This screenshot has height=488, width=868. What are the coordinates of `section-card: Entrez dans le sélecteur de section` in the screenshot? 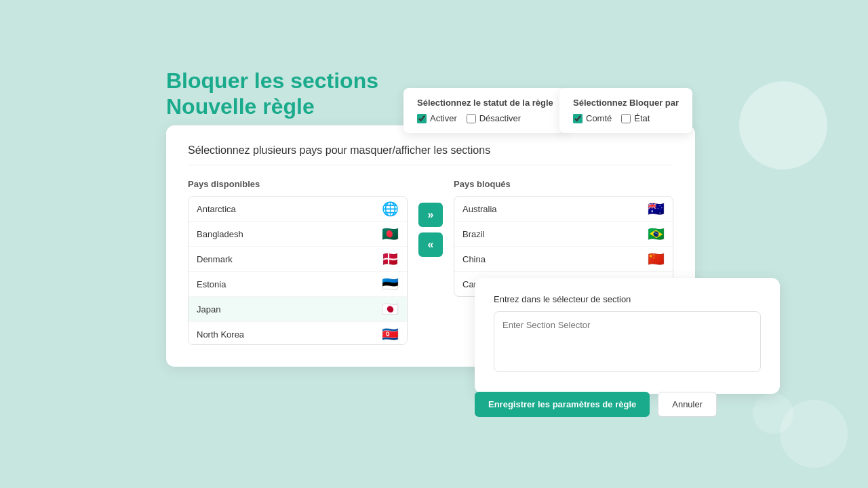 It's located at (627, 336).